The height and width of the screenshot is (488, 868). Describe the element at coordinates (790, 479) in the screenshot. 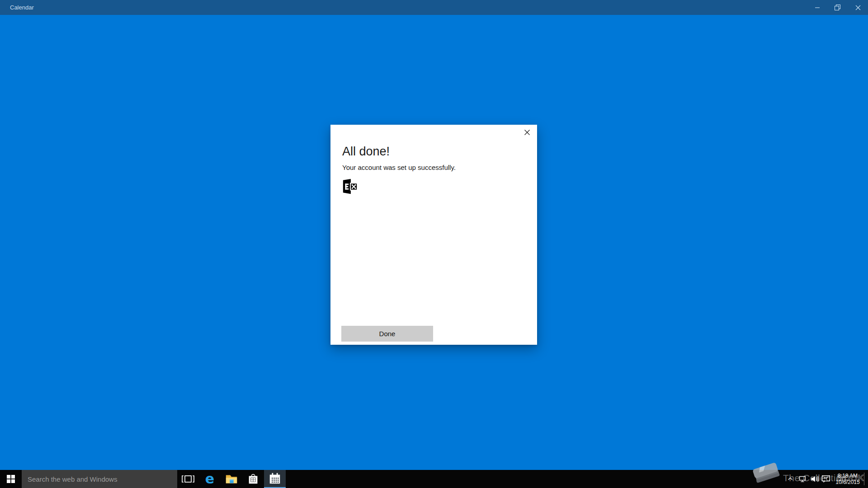

I see `chevron-up-icon` at that location.